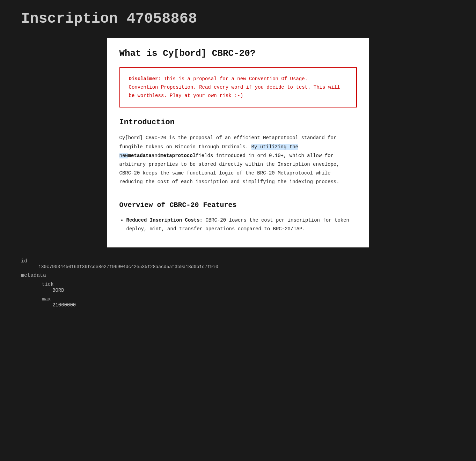 The width and height of the screenshot is (476, 461). I want to click on disclaimer-label: Disclaimer:, so click(145, 79).